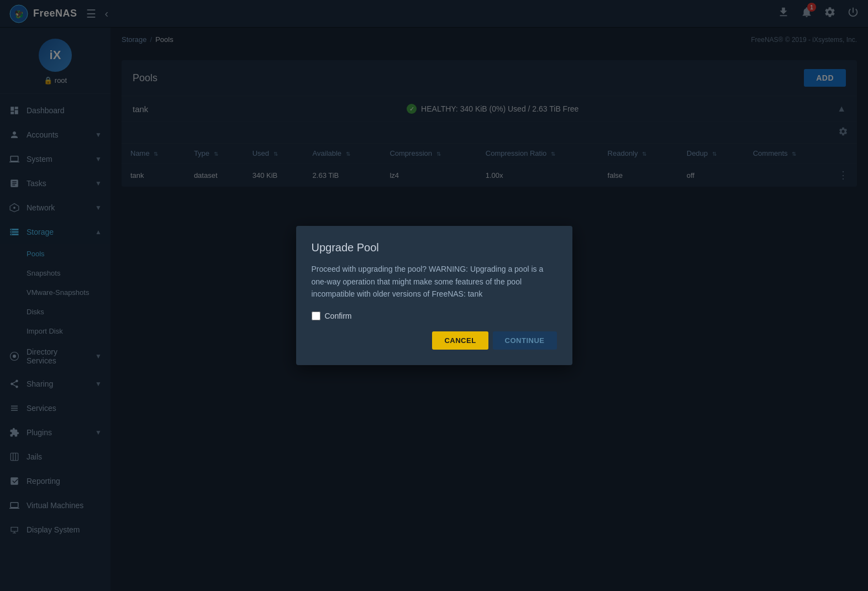 The image size is (868, 591). What do you see at coordinates (434, 247) in the screenshot?
I see `modal-title: Upgrade Pool` at bounding box center [434, 247].